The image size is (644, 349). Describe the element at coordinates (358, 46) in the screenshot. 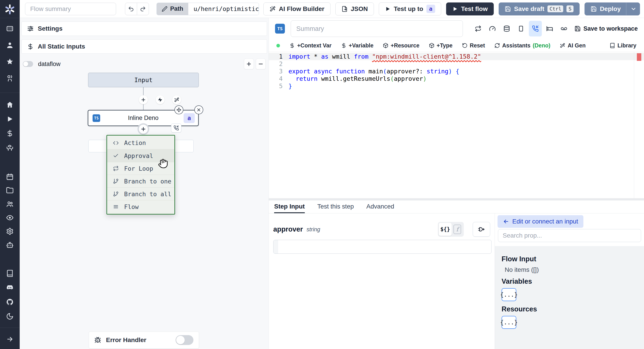

I see `action--variable: +Variable` at that location.